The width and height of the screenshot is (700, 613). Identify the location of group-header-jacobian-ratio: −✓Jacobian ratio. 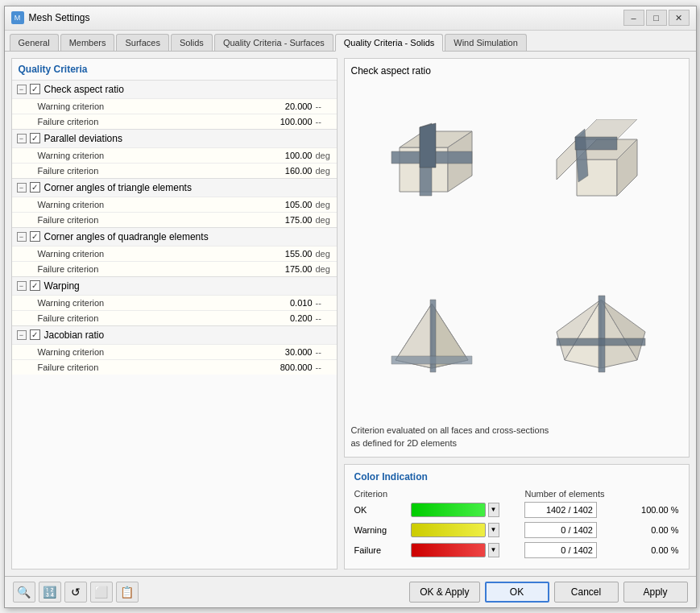
(174, 335).